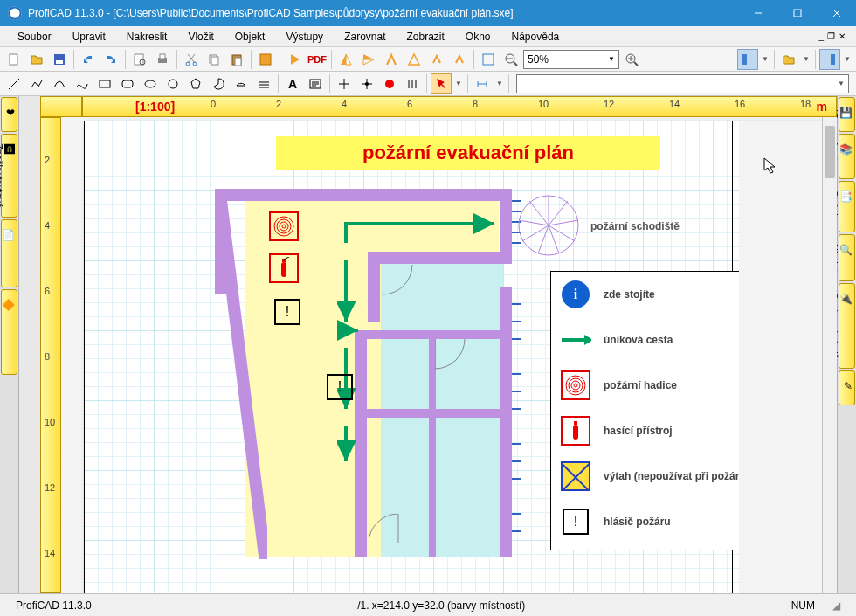 The image size is (856, 616). I want to click on menu-napoveda: Nápověda, so click(536, 37).